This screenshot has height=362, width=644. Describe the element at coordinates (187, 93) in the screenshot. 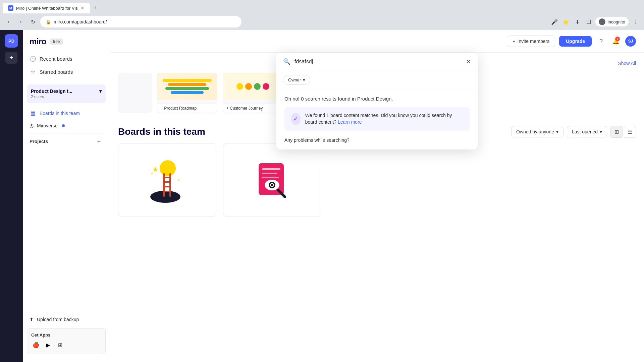

I see `template-card-product-roadmap: + Product Roadmap` at that location.